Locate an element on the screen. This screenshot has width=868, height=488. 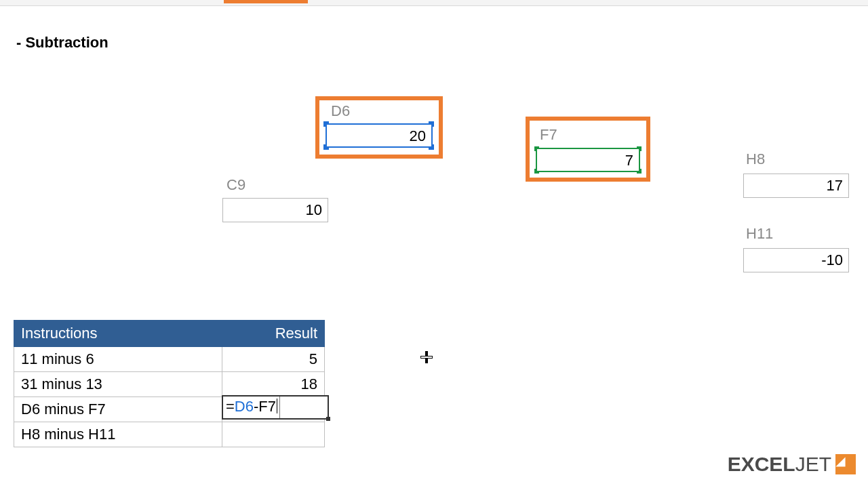
cell-label-h11: H11 is located at coordinates (760, 234).